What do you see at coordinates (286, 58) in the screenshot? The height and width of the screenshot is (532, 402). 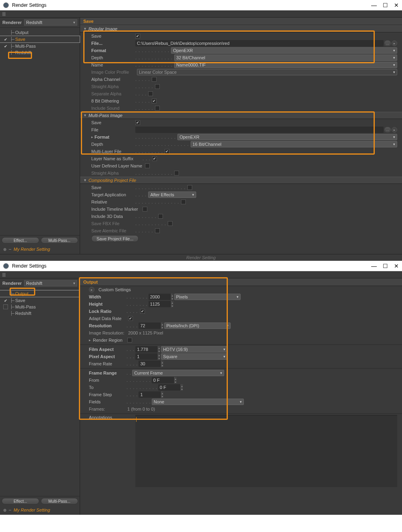 I see `depth-select: 32 Bit/Channel` at bounding box center [286, 58].